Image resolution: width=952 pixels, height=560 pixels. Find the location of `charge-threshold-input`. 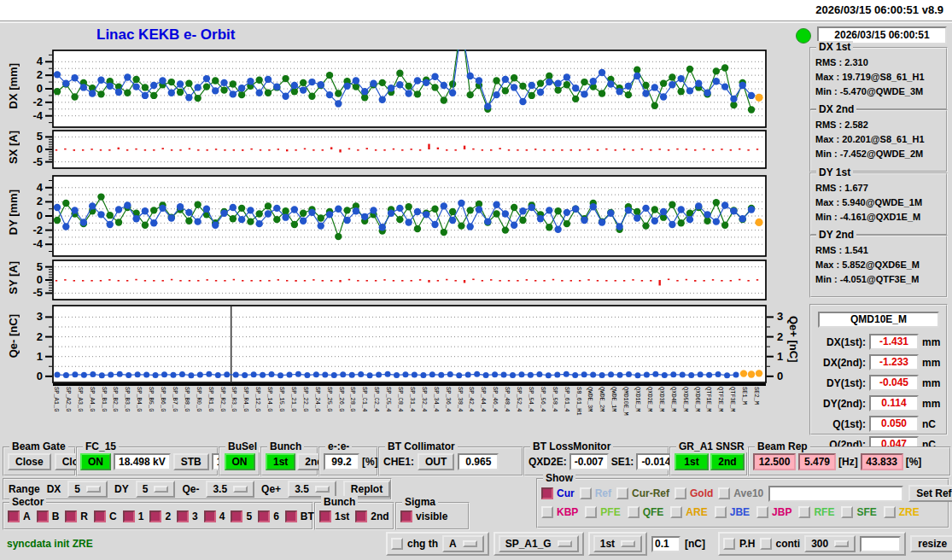

charge-threshold-input is located at coordinates (666, 545).